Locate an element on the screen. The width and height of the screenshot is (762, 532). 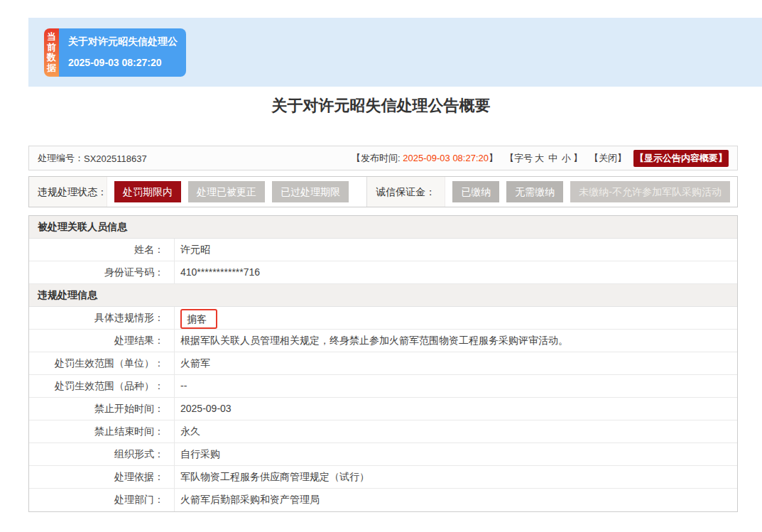
row-value: 永久 is located at coordinates (456, 432).